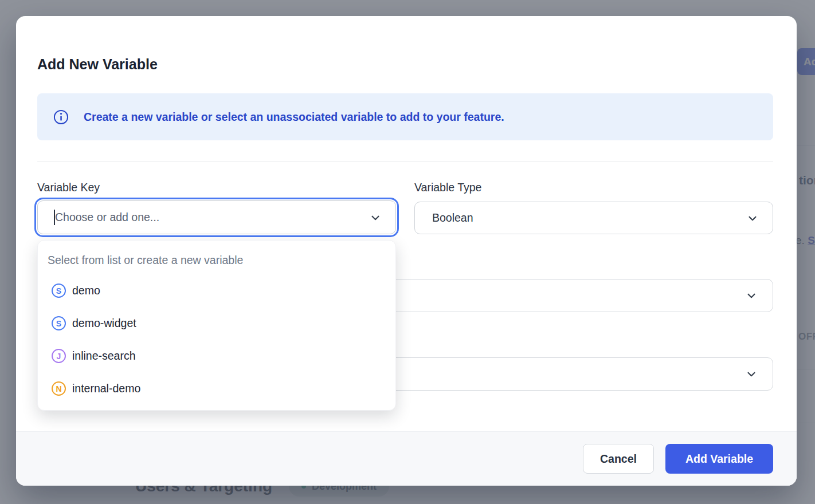 This screenshot has width=815, height=504. Describe the element at coordinates (217, 291) in the screenshot. I see `dropdown-item-demo: S demo` at that location.